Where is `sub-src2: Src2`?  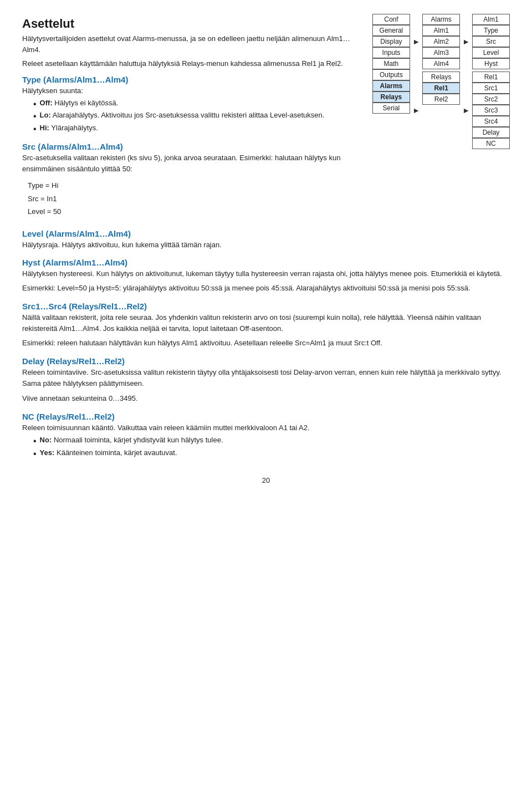 sub-src2: Src2 is located at coordinates (491, 99).